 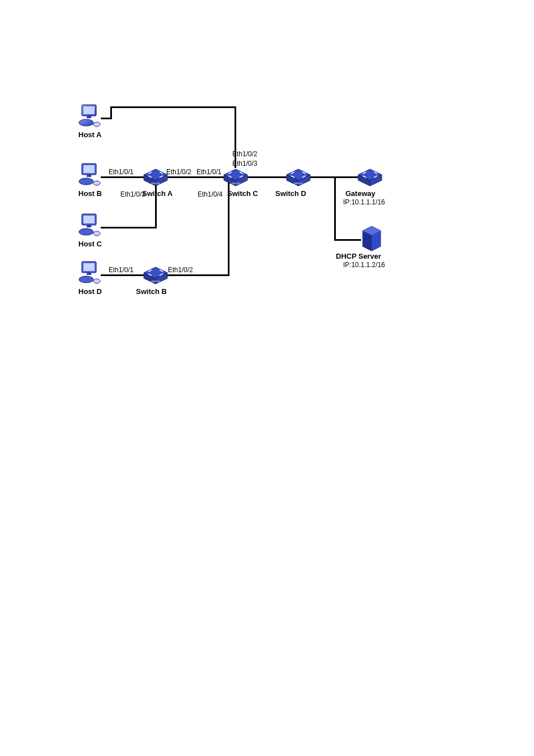 What do you see at coordinates (370, 179) in the screenshot?
I see `gateway-icon` at bounding box center [370, 179].